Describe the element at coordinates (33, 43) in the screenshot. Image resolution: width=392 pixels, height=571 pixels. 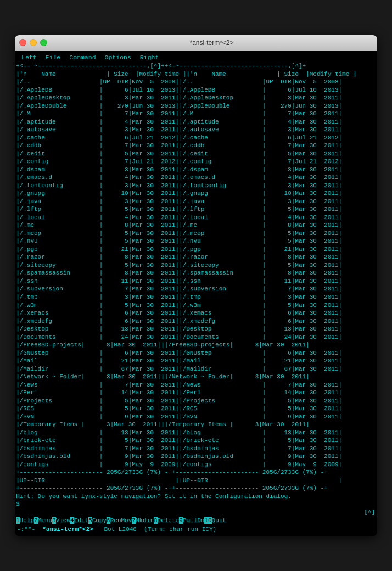
I see `minimize-button` at that location.